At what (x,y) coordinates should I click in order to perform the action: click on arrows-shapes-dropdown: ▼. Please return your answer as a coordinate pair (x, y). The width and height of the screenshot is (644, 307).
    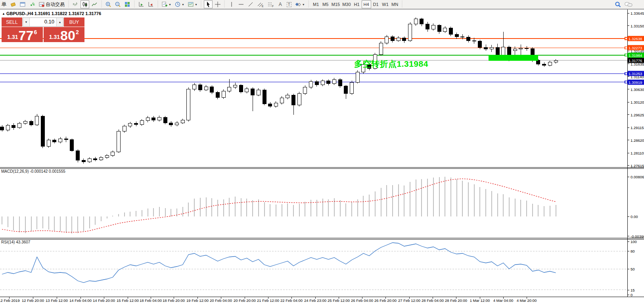
    Looking at the image, I should click on (300, 4).